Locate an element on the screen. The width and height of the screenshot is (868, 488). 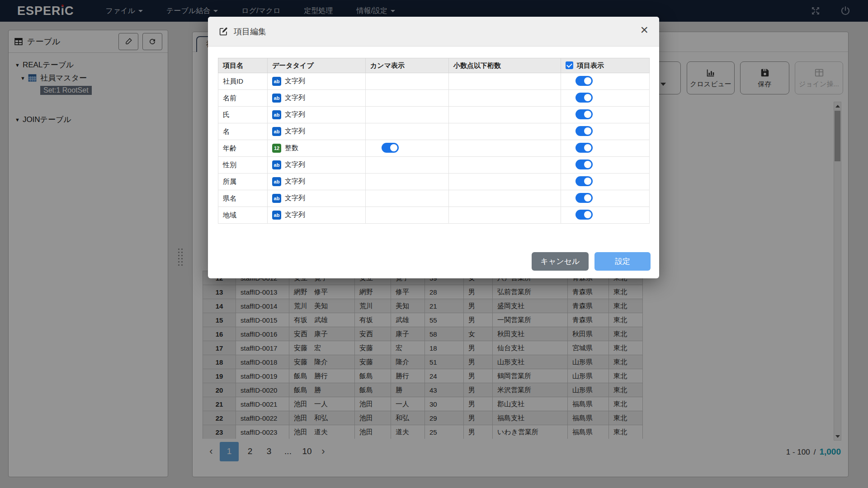
field-name: 名前 is located at coordinates (243, 99).